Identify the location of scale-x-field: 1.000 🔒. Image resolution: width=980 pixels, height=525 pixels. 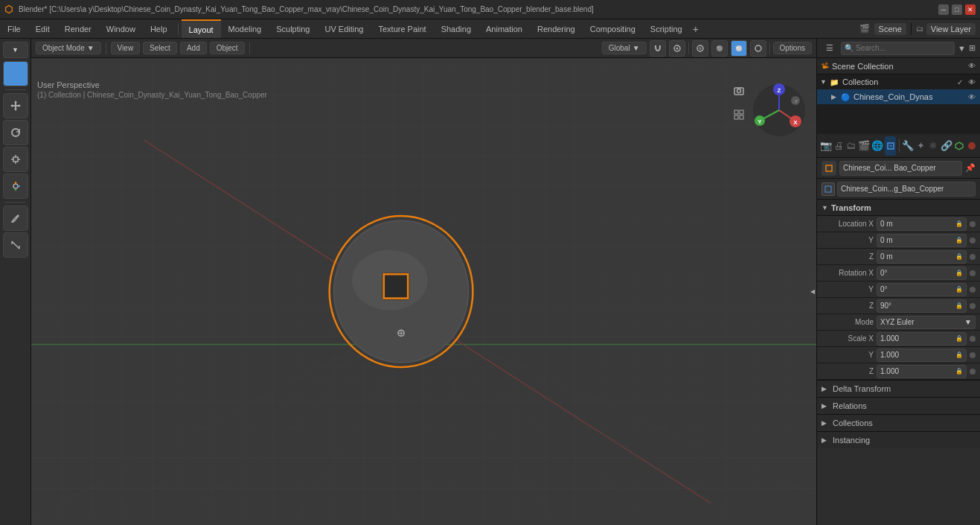
(921, 339).